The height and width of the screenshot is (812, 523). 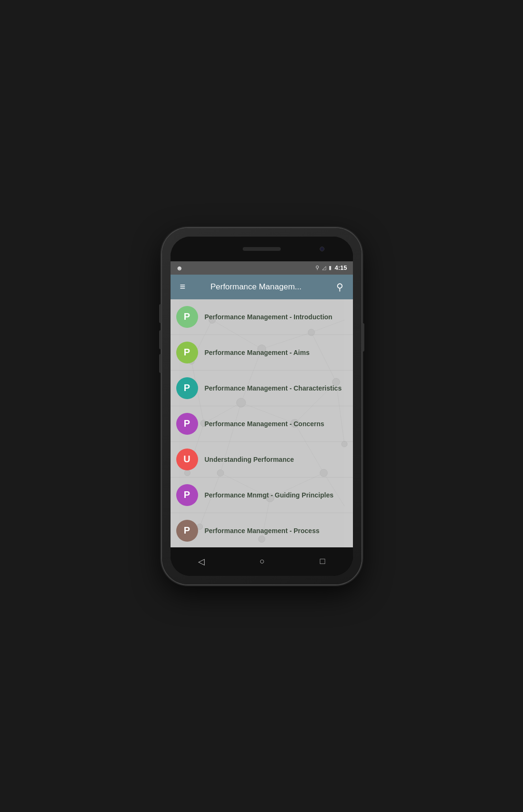 What do you see at coordinates (262, 249) in the screenshot?
I see `top-bezel` at bounding box center [262, 249].